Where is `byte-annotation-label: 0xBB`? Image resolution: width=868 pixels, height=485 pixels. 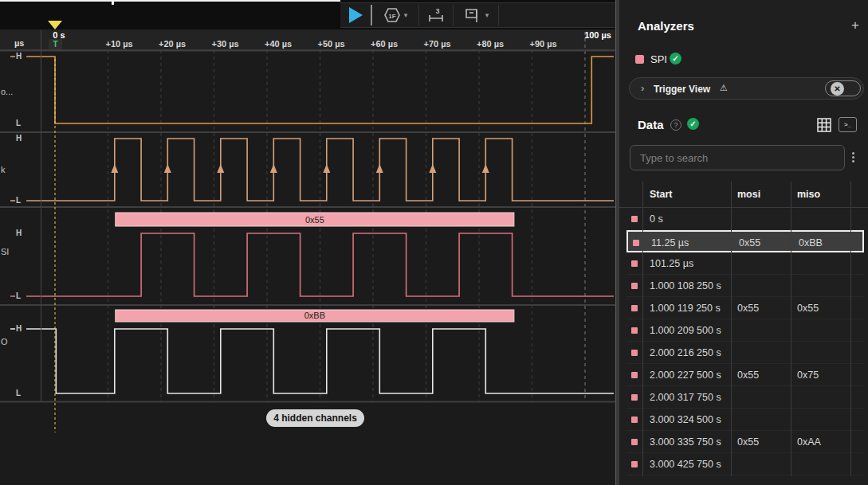 byte-annotation-label: 0xBB is located at coordinates (315, 315).